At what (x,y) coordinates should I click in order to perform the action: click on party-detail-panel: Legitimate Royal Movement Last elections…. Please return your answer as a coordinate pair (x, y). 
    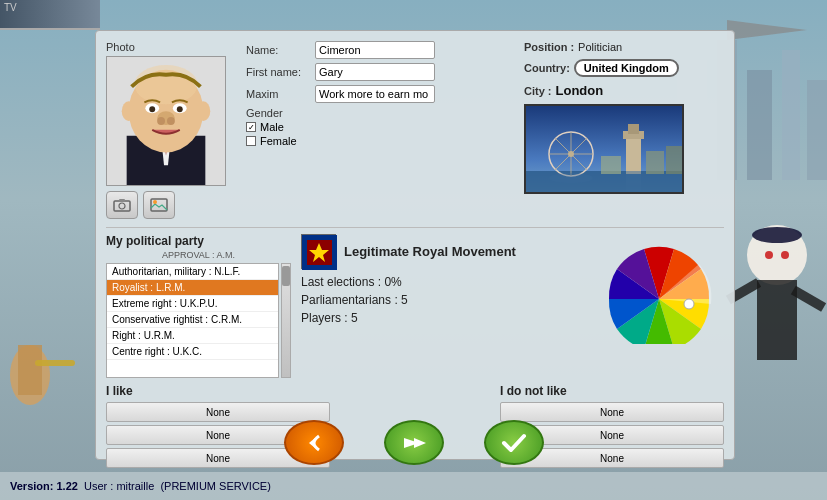
    Looking at the image, I should click on (448, 306).